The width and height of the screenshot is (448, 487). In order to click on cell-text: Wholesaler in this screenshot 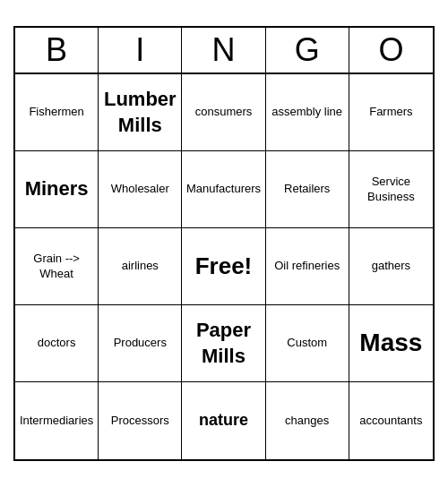, I will do `click(140, 190)`.